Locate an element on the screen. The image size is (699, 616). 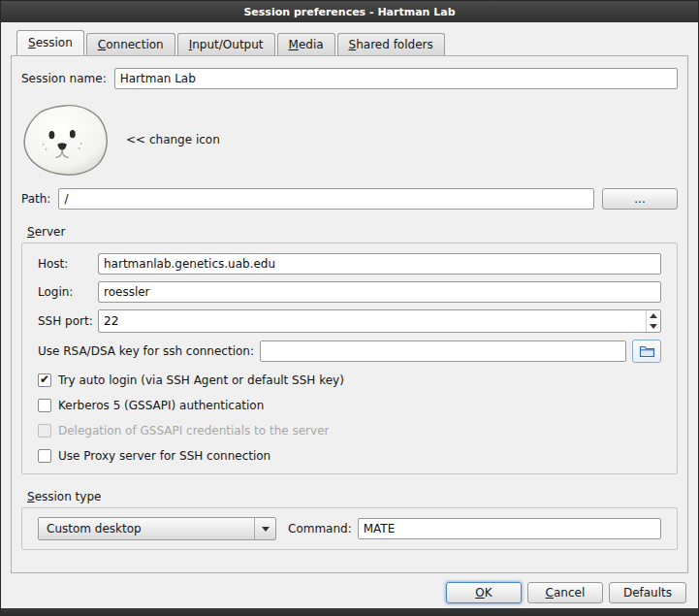
tab-input-output-label: Input/Output is located at coordinates (227, 45).